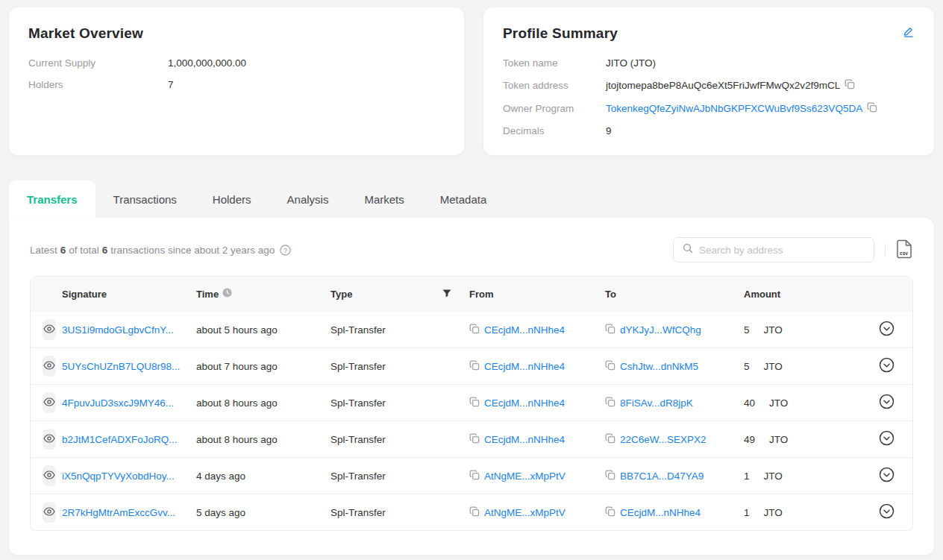 This screenshot has height=560, width=943. I want to click on time-cell: 4 days ago, so click(257, 476).